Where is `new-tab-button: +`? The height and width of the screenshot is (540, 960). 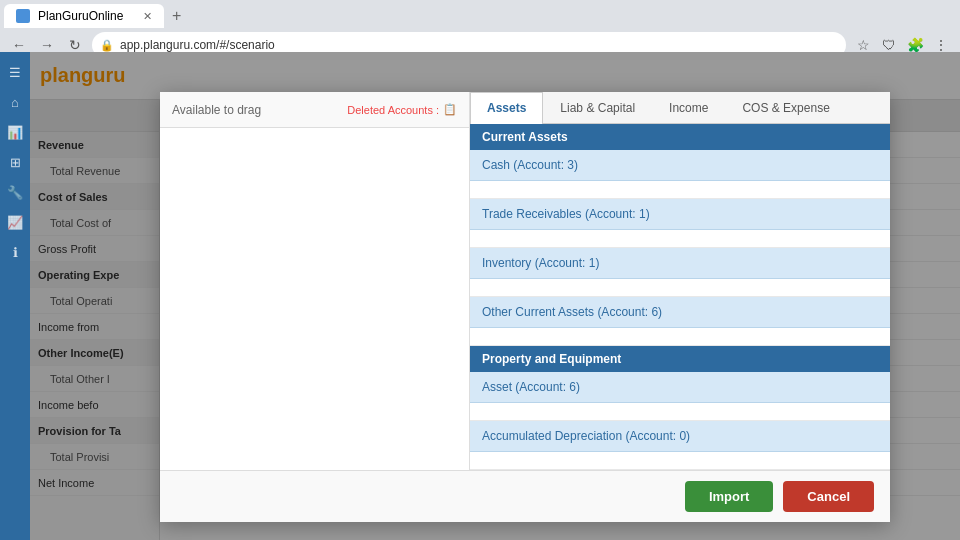 new-tab-button: + is located at coordinates (176, 16).